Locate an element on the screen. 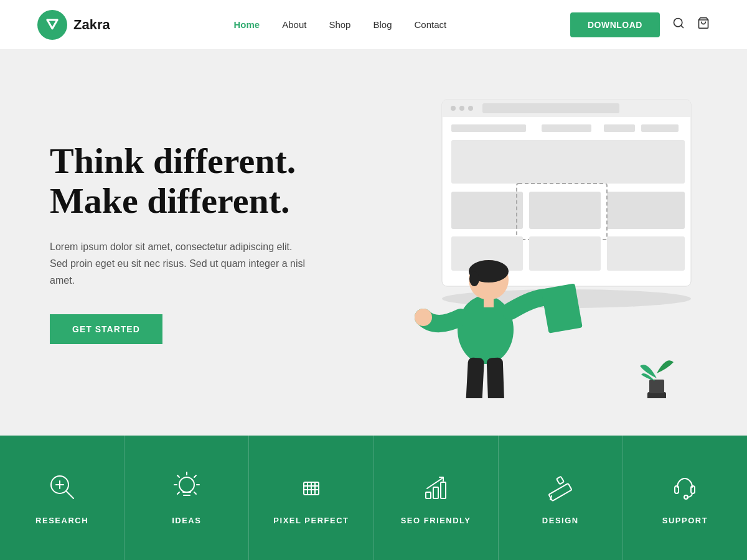 The width and height of the screenshot is (747, 560). cart-icon is located at coordinates (703, 25).